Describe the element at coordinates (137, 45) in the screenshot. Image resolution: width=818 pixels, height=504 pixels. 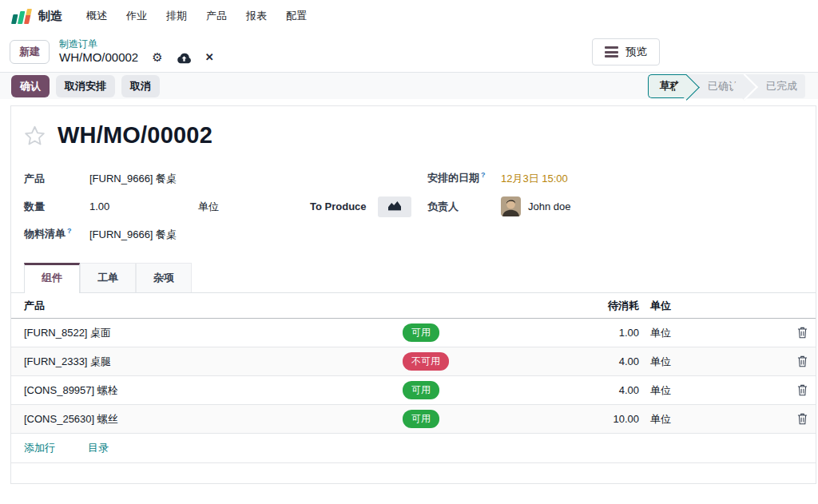
I see `breadcrumb-parent-link: 制造订单` at that location.